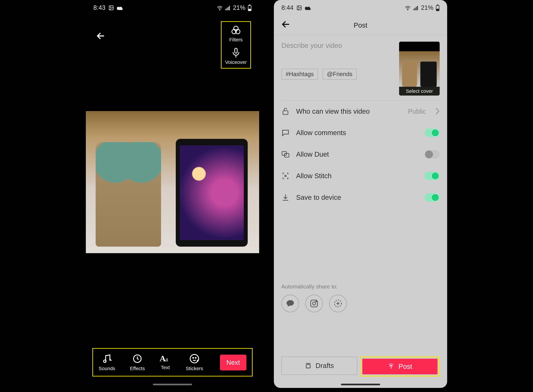 This screenshot has height=392, width=533. Describe the element at coordinates (432, 197) in the screenshot. I see `save-toggle` at that location.